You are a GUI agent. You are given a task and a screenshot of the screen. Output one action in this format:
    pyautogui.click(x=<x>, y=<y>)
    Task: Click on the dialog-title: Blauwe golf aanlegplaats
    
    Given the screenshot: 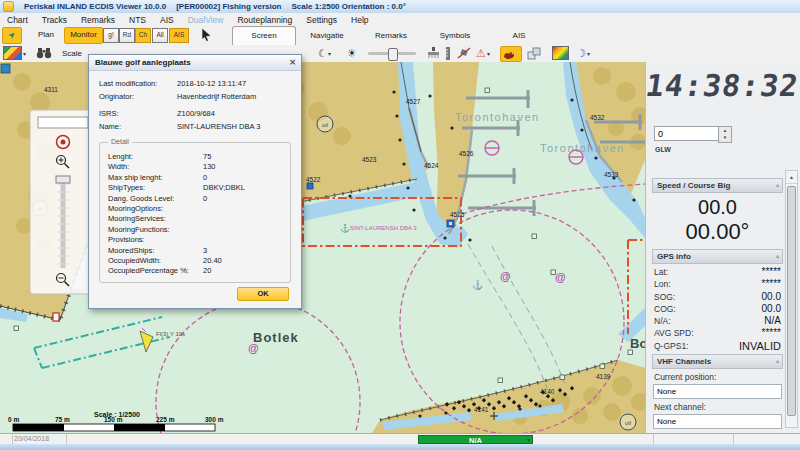 What is the action you would take?
    pyautogui.click(x=192, y=62)
    